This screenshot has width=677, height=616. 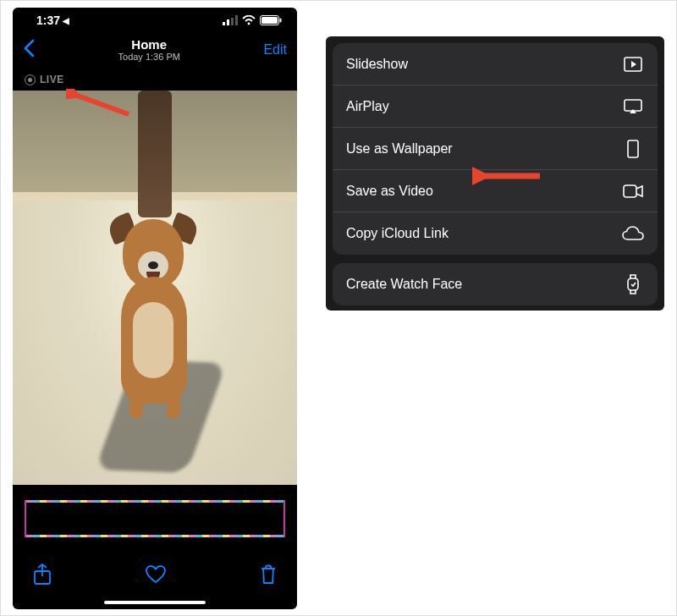 What do you see at coordinates (633, 149) in the screenshot?
I see `rect-portrait-icon` at bounding box center [633, 149].